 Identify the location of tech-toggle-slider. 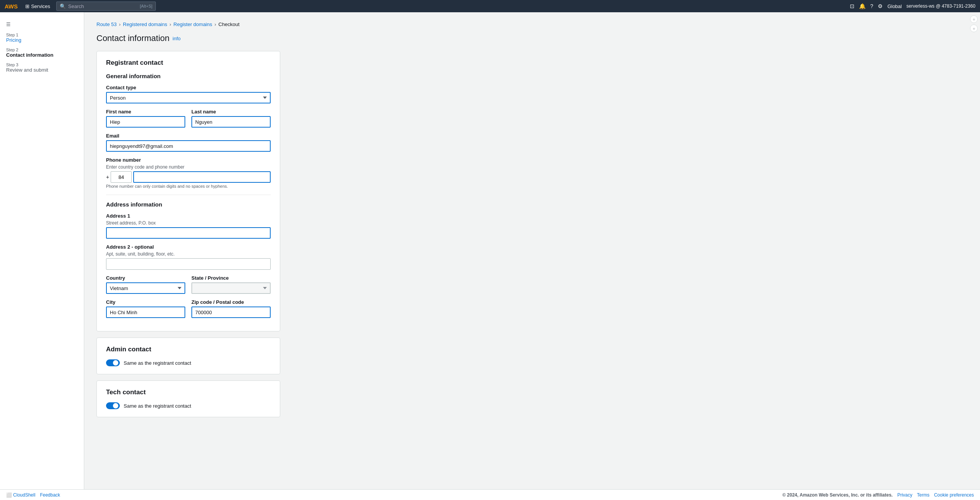
(113, 406).